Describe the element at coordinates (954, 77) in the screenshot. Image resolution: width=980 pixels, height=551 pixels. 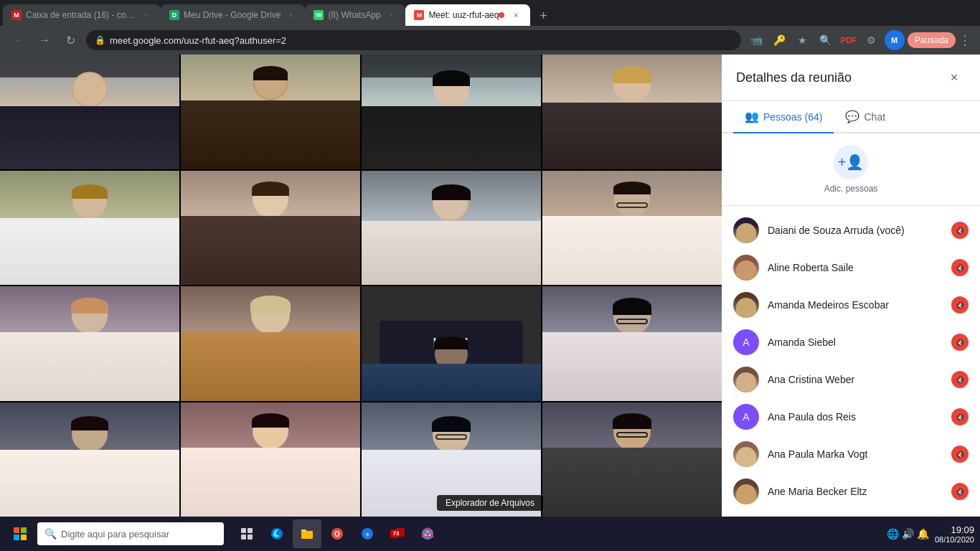
I see `sidebar-close-button: ×` at that location.